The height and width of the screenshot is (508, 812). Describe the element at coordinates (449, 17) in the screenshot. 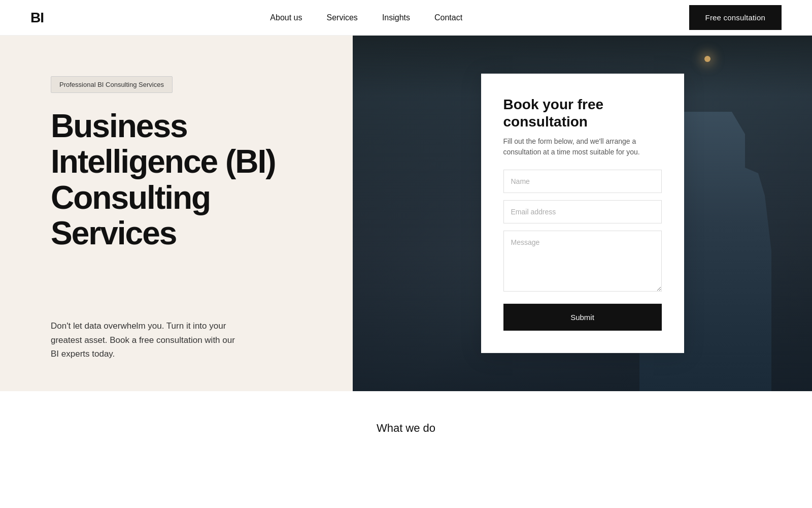

I see `nav-link-contact: Contact` at that location.